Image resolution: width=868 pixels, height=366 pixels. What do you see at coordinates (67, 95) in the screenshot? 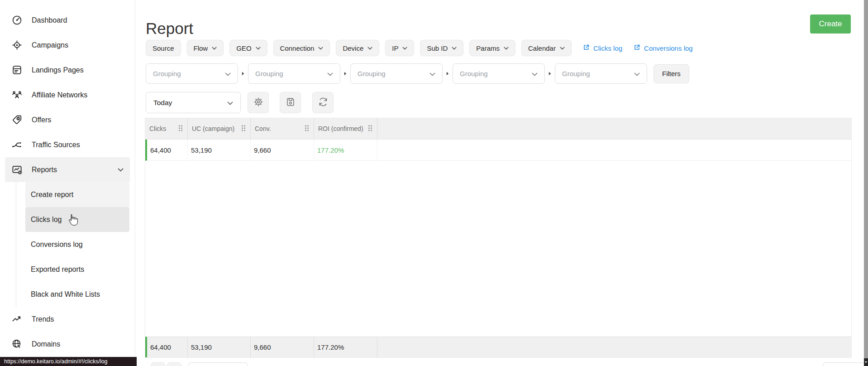
I see `sidebar-item-affiliate-networks: Affiliate Networks` at bounding box center [67, 95].